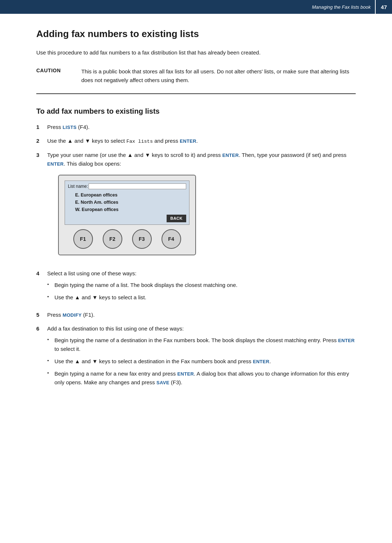 The width and height of the screenshot is (392, 543). I want to click on f3-button: F3, so click(142, 239).